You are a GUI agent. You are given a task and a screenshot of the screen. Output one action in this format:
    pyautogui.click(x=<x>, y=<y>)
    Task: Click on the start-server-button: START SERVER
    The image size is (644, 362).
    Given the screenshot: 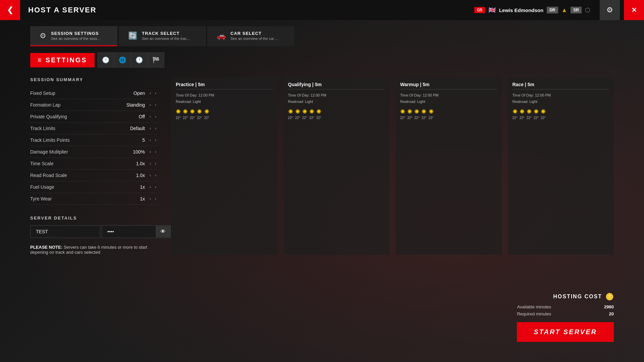 What is the action you would take?
    pyautogui.click(x=566, y=332)
    